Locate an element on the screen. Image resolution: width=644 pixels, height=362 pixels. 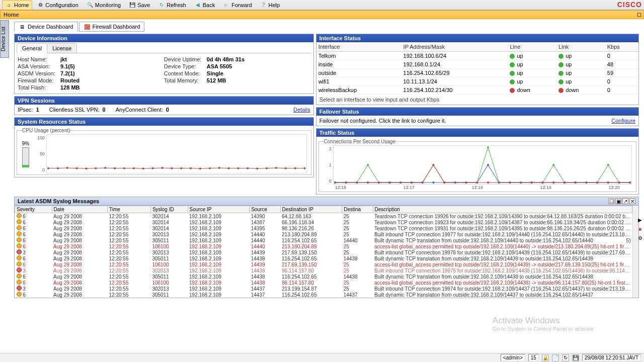
vpn-details-link: Details is located at coordinates (302, 110).